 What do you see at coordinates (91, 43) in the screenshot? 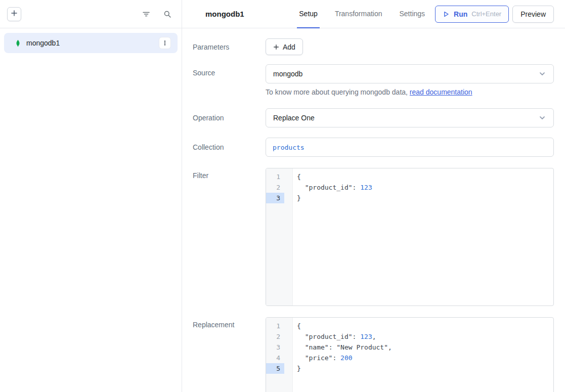
I see `query-list: mongodb1` at bounding box center [91, 43].